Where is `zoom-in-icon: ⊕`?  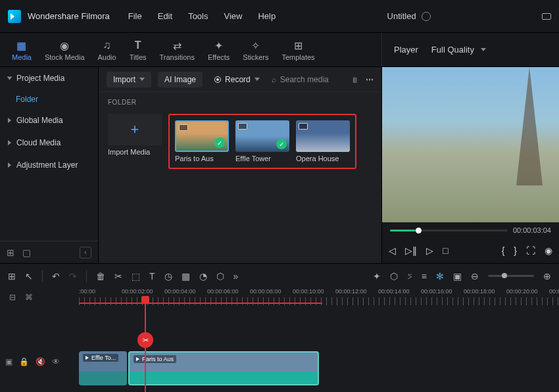 zoom-in-icon: ⊕ is located at coordinates (547, 276).